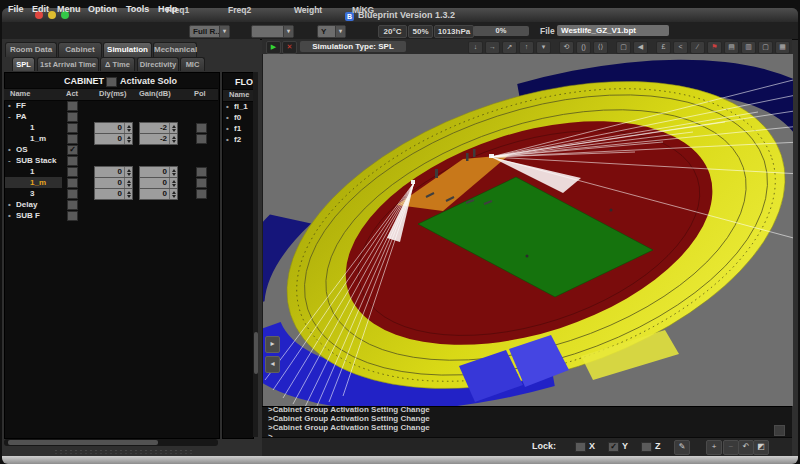 The height and width of the screenshot is (464, 800). I want to click on subtab-δ-time: Δ Time, so click(118, 64).